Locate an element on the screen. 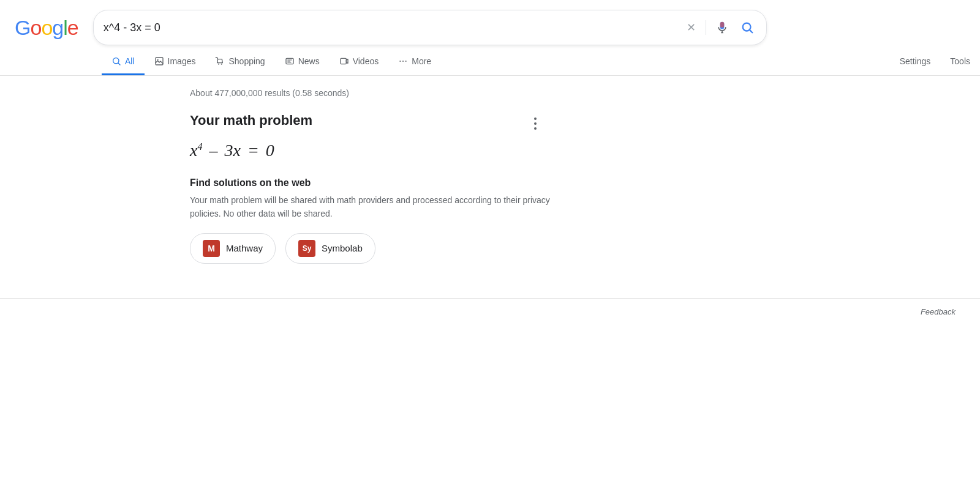 The width and height of the screenshot is (980, 484). tools-label: Tools is located at coordinates (960, 61).